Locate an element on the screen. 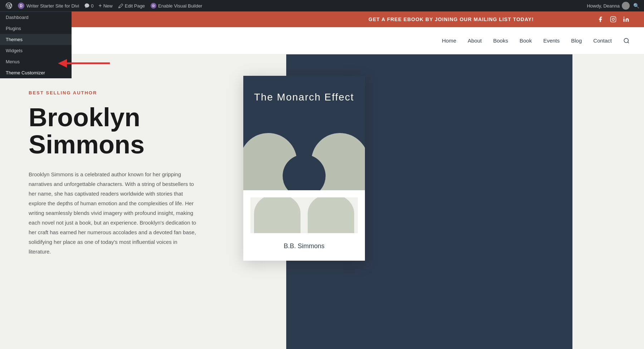  book-title: The Monarch Effect is located at coordinates (304, 97).